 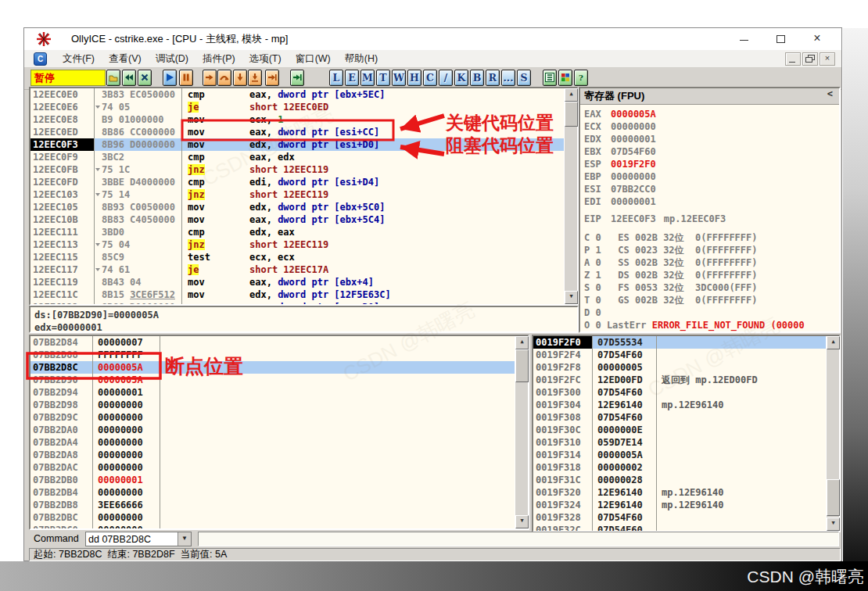 I want to click on menu-item: 调试(D), so click(x=172, y=59).